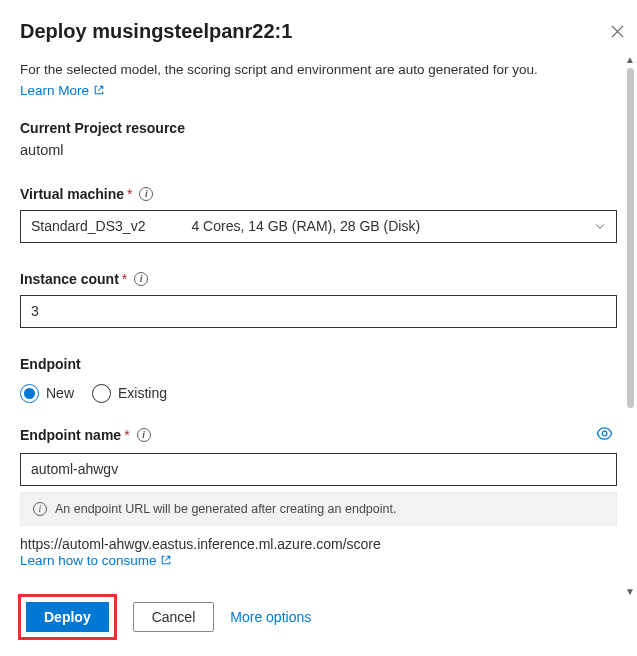 This screenshot has width=637, height=656. I want to click on radio-label-new: New, so click(60, 393).